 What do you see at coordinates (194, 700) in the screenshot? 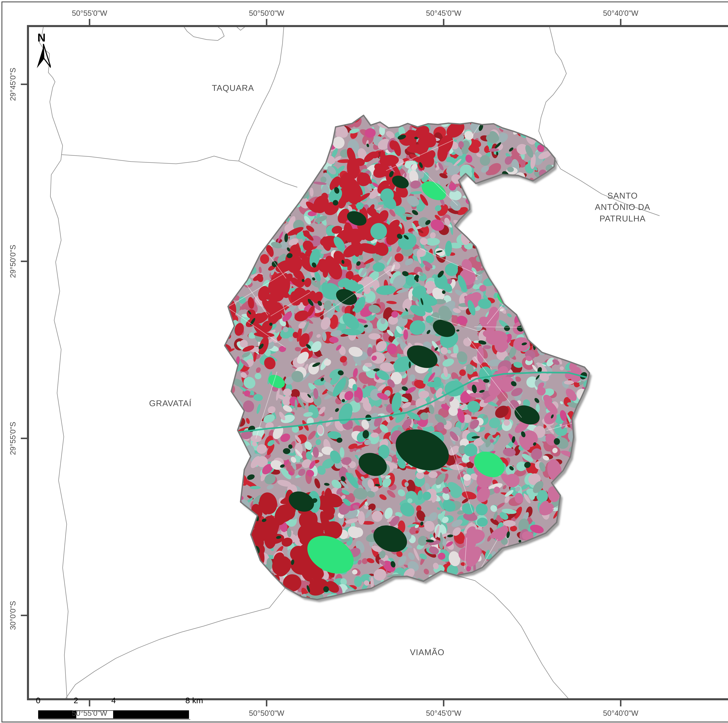
I see `scalebar-label-8km: 8 km` at bounding box center [194, 700].